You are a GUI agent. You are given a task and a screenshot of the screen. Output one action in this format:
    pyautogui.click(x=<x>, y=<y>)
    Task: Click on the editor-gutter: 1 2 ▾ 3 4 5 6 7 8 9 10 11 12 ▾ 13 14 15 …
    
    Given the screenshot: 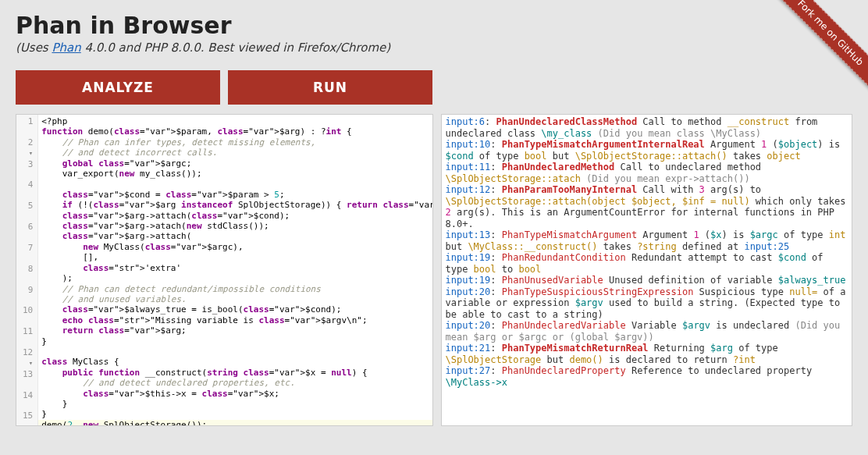 What is the action you would take?
    pyautogui.click(x=27, y=270)
    